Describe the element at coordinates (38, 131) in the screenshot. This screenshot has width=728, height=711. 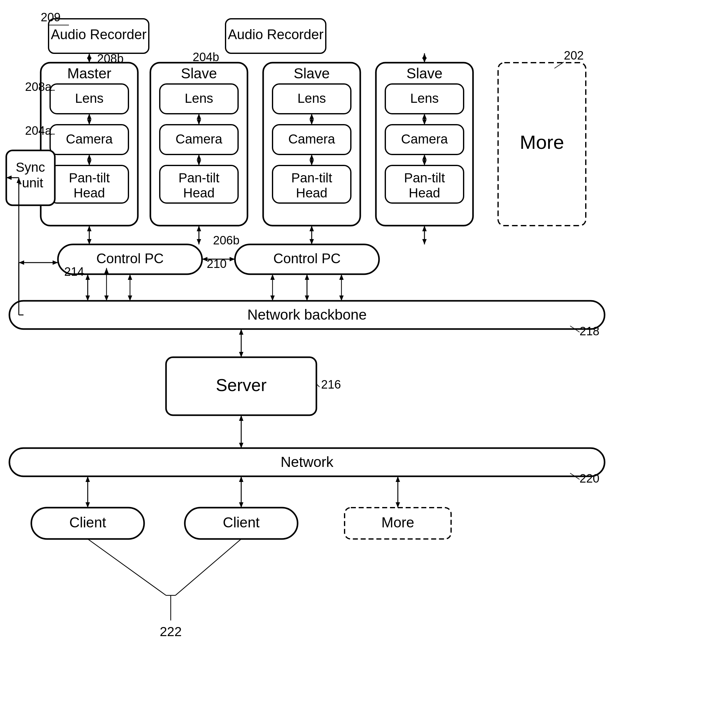
I see `ref-204a: 204a` at that location.